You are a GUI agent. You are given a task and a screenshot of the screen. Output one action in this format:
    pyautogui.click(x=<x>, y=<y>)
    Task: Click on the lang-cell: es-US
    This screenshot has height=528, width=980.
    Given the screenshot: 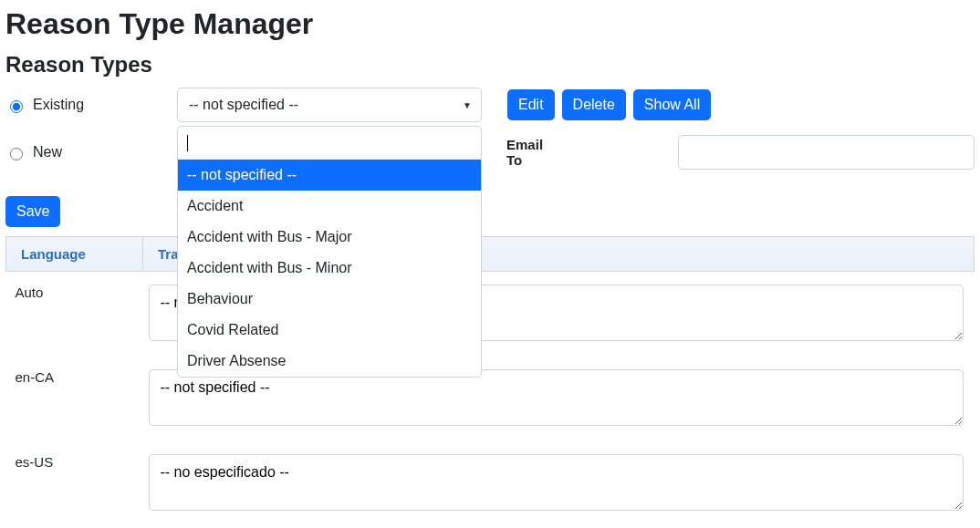 What is the action you would take?
    pyautogui.click(x=75, y=483)
    